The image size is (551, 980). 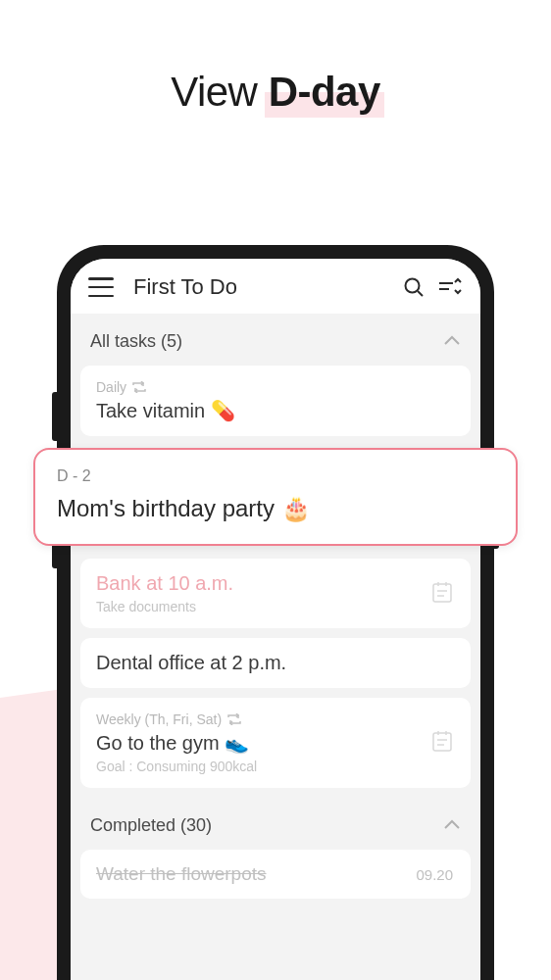 What do you see at coordinates (220, 92) in the screenshot?
I see `promo-prefix: View` at bounding box center [220, 92].